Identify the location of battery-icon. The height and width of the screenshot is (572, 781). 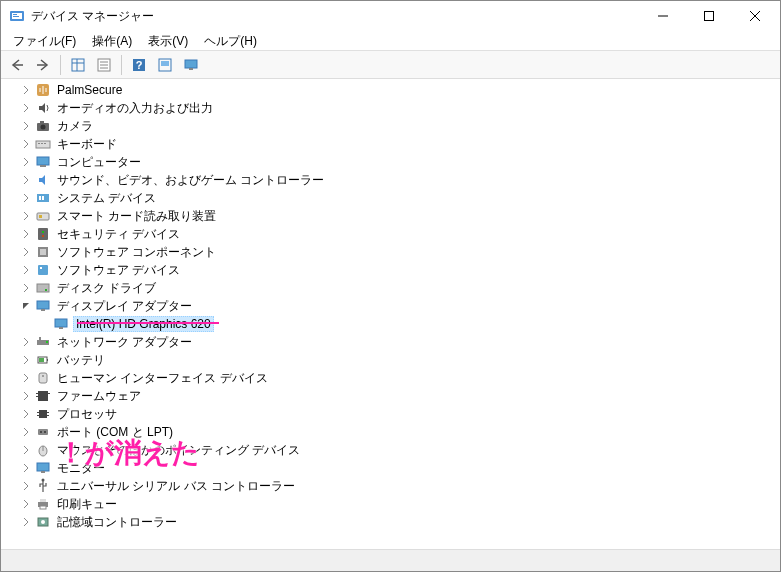
(43, 360).